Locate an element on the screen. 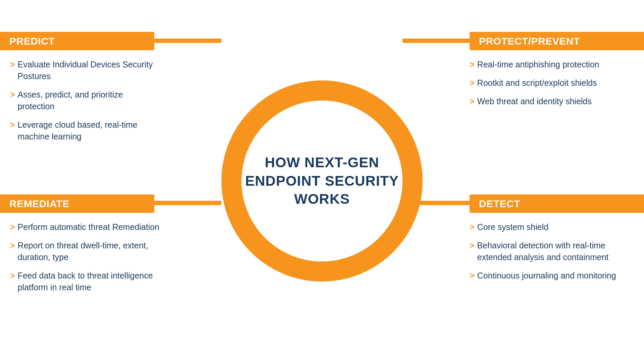  protect-item-2: > Rootkit and script/exploit shields is located at coordinates (552, 83).